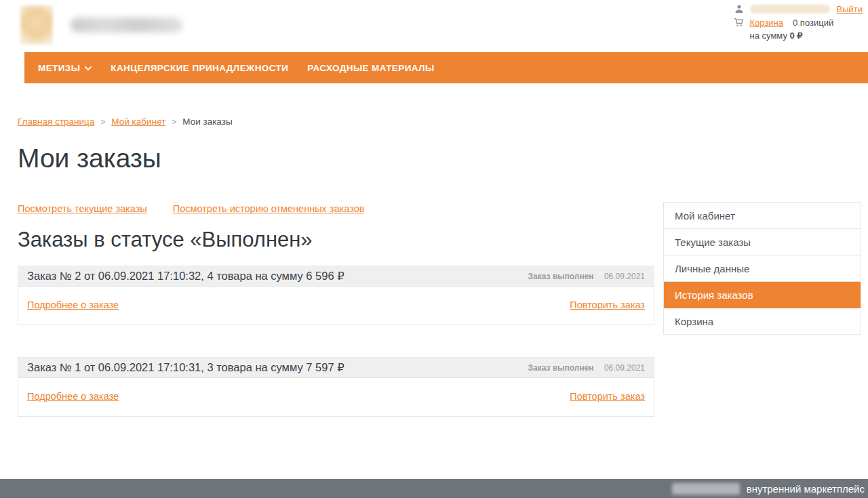 Image resolution: width=868 pixels, height=498 pixels. What do you see at coordinates (796, 35) in the screenshot?
I see `cart-sum-value: 0 ₽` at bounding box center [796, 35].